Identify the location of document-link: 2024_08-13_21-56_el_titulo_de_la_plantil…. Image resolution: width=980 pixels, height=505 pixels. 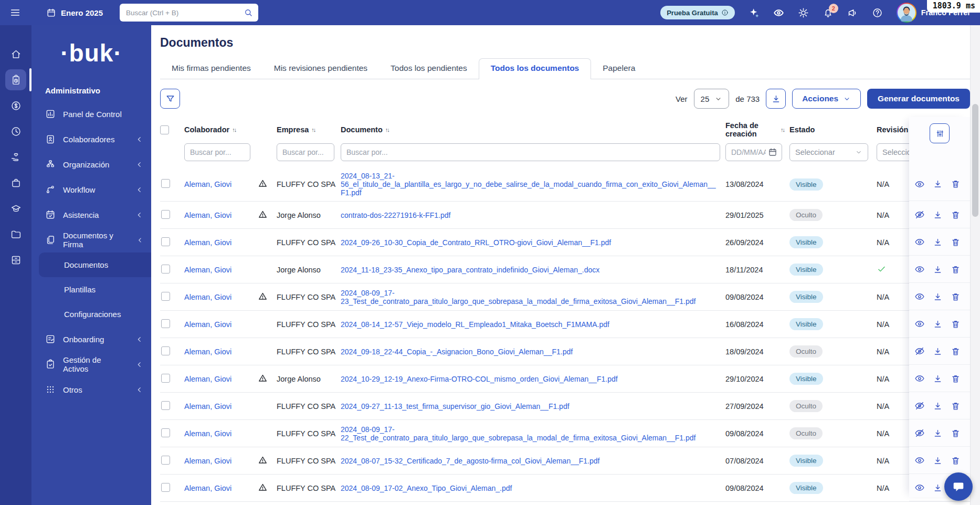
(528, 184).